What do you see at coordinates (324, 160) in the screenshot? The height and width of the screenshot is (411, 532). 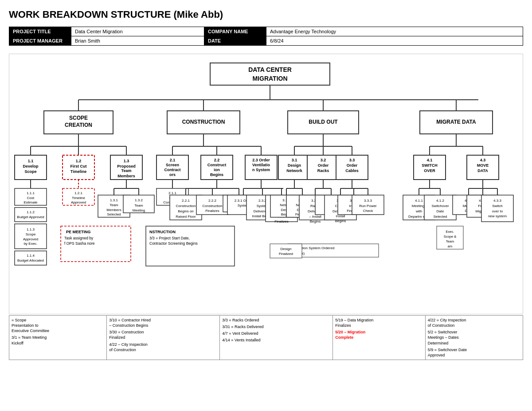 I see `svg-text: 3.2` at bounding box center [324, 160].